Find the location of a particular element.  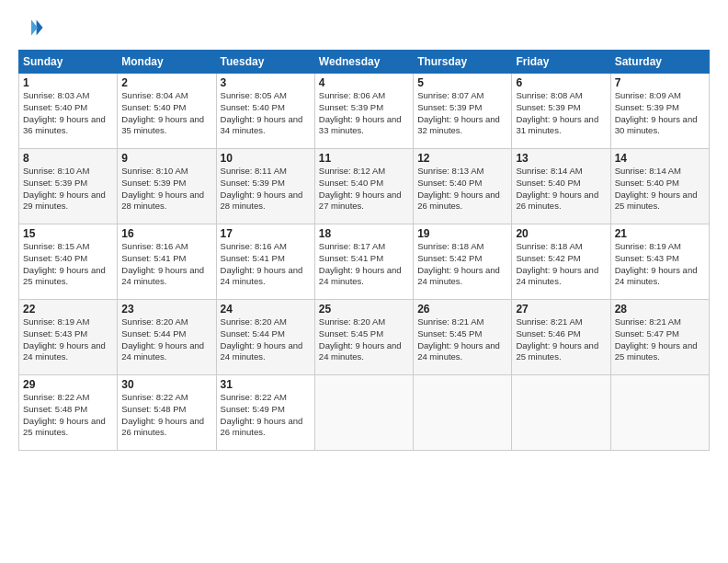

calendar-cell: 8 Sunrise: 8:10 AMSunset: 5:39 PMDayligh… is located at coordinates (68, 187).